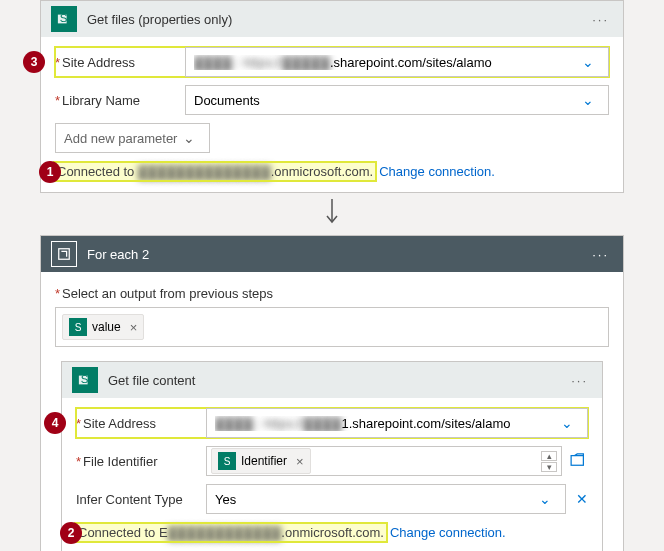  I want to click on field-row-file-identifier: *File Identifier S Identifier × ▴▾, so click(332, 461).